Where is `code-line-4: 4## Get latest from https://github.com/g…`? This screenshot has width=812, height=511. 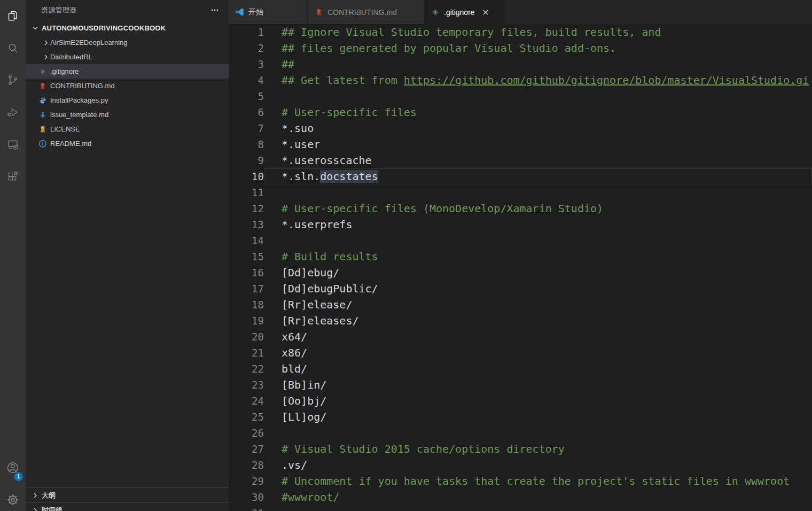 code-line-4: 4## Get latest from https://github.com/g… is located at coordinates (520, 80).